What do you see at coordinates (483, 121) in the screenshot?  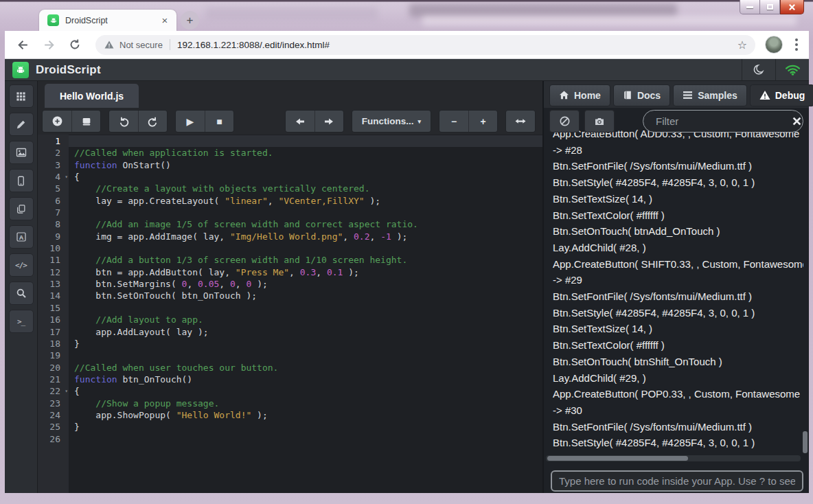 I see `plus-button: +` at bounding box center [483, 121].